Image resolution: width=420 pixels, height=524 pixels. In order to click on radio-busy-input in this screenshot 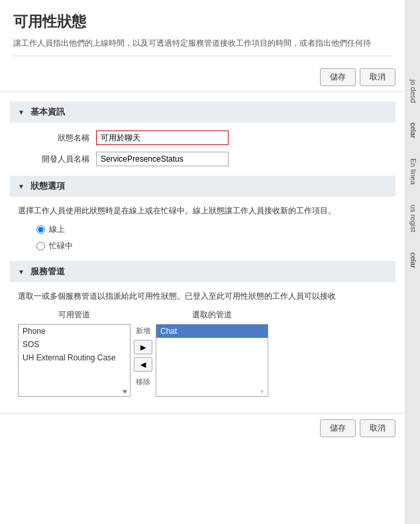, I will do `click(41, 246)`.